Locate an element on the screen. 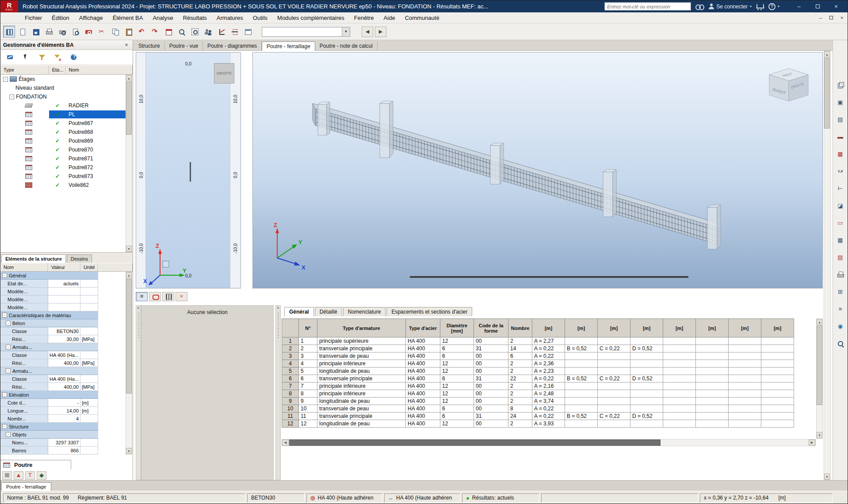 The width and height of the screenshot is (848, 504). tab-poutre-ferraillage: Poutre - ferraillage is located at coordinates (288, 46).